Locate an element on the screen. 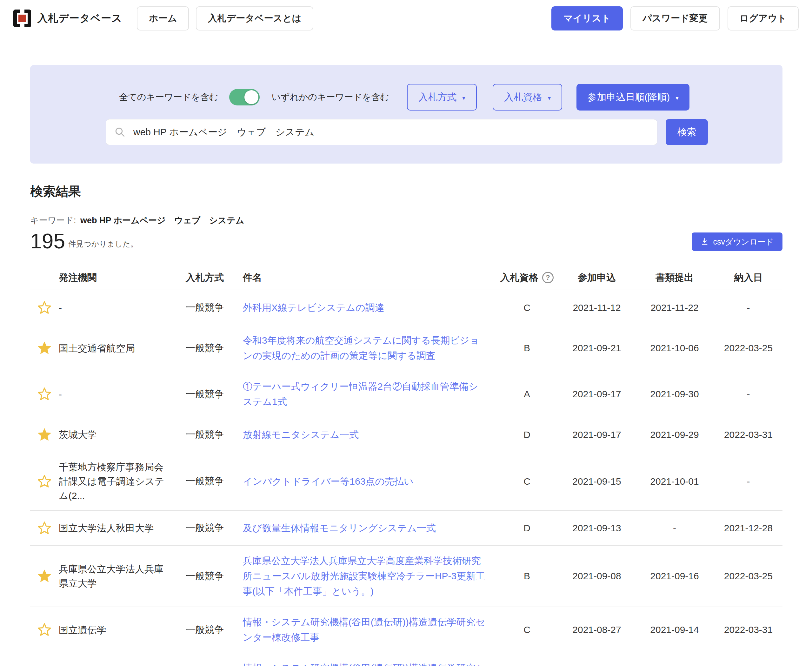 The height and width of the screenshot is (666, 812). delivery-date: 2022-03-31 is located at coordinates (748, 435).